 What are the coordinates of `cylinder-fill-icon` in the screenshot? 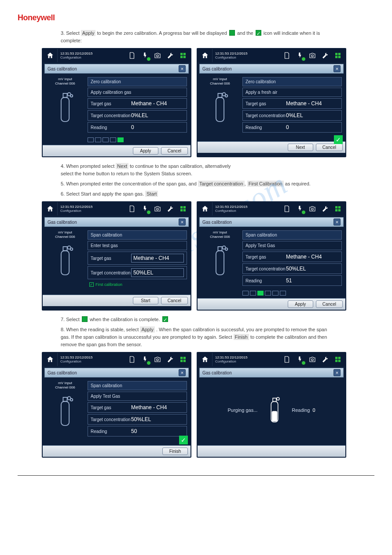 It's located at (275, 410).